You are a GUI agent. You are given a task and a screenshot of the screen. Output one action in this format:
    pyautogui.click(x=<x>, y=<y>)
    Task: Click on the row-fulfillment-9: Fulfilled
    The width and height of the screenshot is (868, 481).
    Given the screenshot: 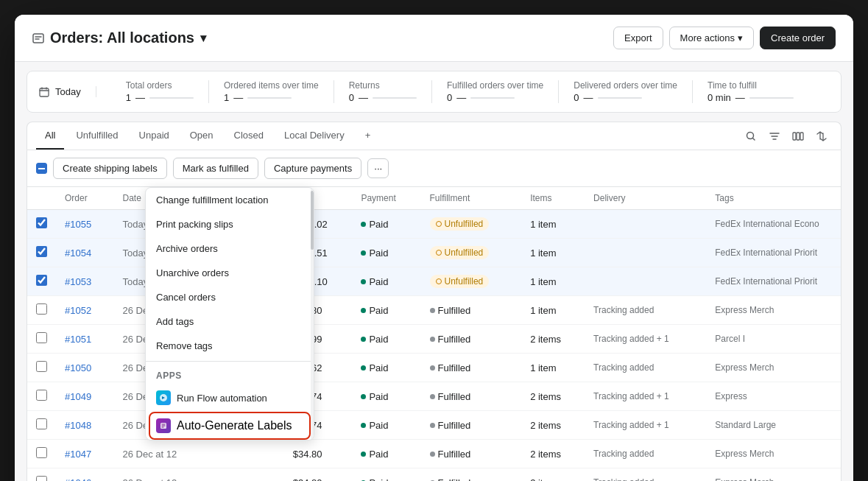 What is the action you would take?
    pyautogui.click(x=471, y=475)
    